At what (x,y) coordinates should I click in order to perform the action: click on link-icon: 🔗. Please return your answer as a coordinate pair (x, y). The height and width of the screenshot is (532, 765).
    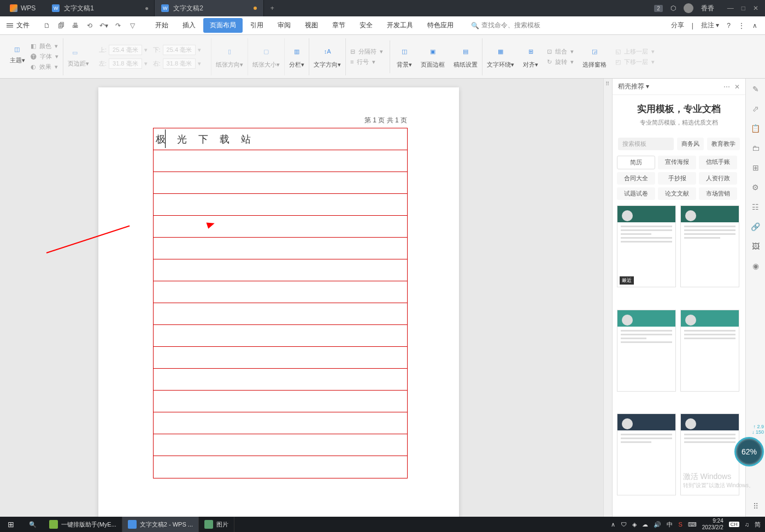
    Looking at the image, I should click on (756, 227).